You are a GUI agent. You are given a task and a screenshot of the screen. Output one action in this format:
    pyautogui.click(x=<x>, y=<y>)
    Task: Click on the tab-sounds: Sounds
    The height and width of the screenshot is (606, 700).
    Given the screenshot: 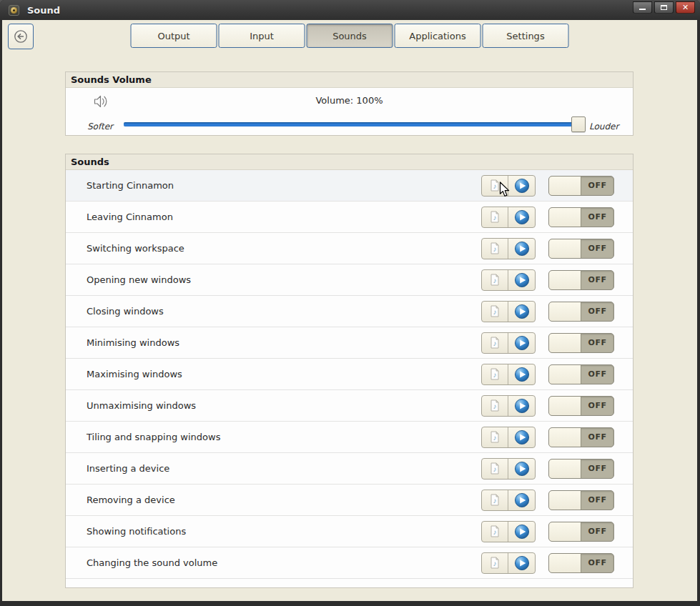 What is the action you would take?
    pyautogui.click(x=350, y=36)
    